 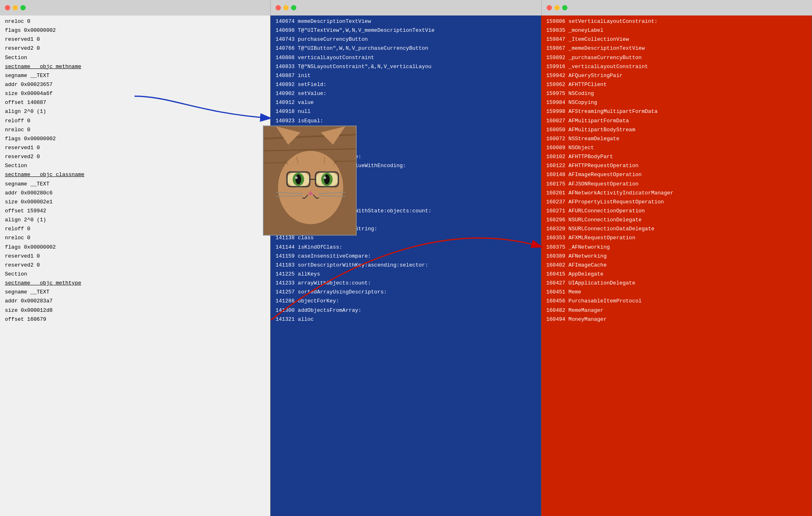 What do you see at coordinates (135, 311) in the screenshot?
I see `left-line-32: size 0x000012d8` at bounding box center [135, 311].